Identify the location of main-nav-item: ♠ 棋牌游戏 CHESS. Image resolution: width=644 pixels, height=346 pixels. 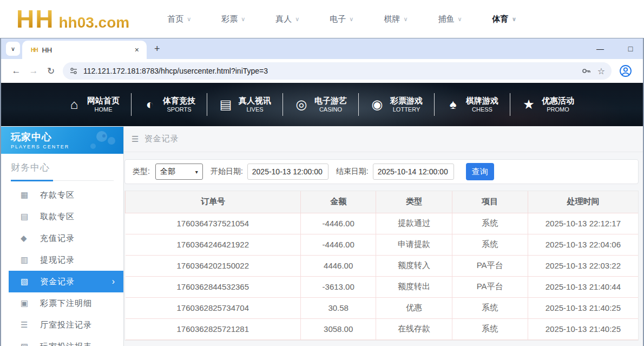
(472, 105).